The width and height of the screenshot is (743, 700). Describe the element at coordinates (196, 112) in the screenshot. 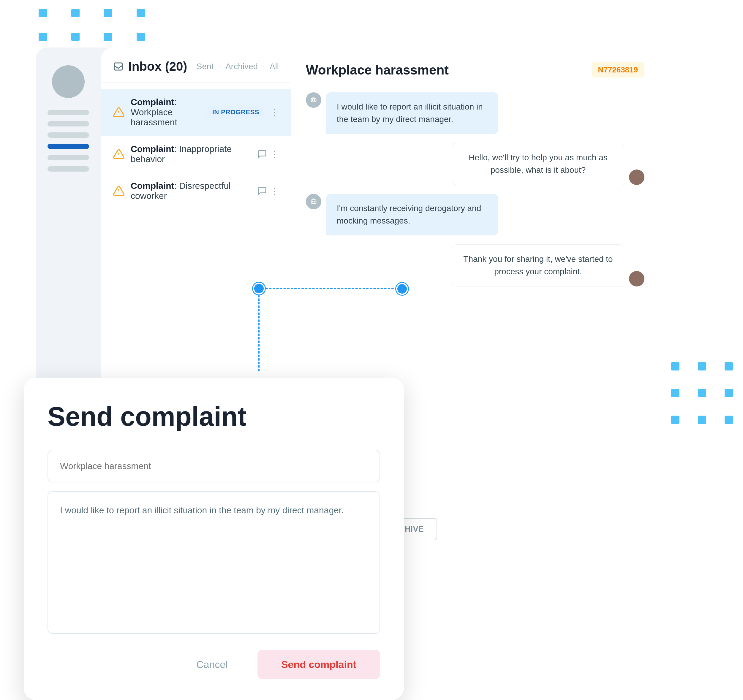

I see `complaint-item-1: Complaint: Workplace harassment IN PROGR…` at that location.